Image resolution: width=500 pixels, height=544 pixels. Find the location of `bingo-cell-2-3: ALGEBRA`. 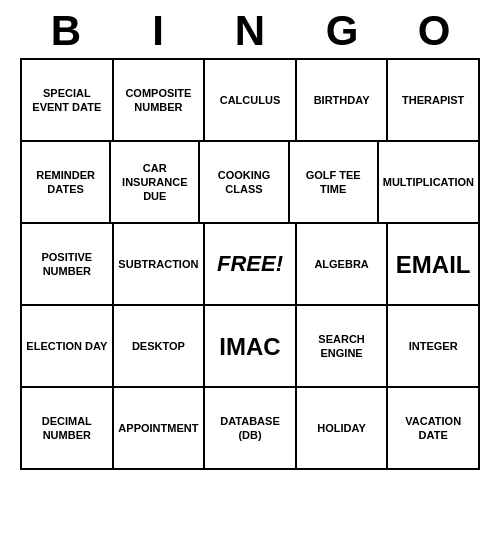

bingo-cell-2-3: ALGEBRA is located at coordinates (343, 265).